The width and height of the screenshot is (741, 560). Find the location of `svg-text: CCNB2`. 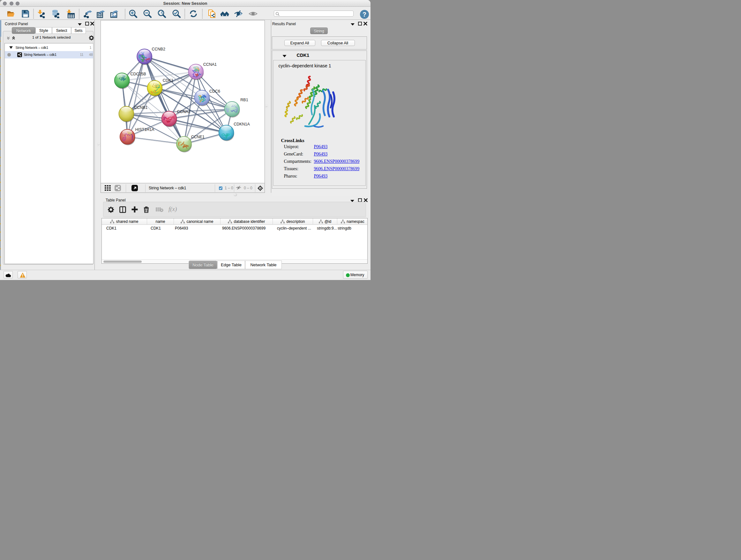

svg-text: CCNB2 is located at coordinates (158, 49).